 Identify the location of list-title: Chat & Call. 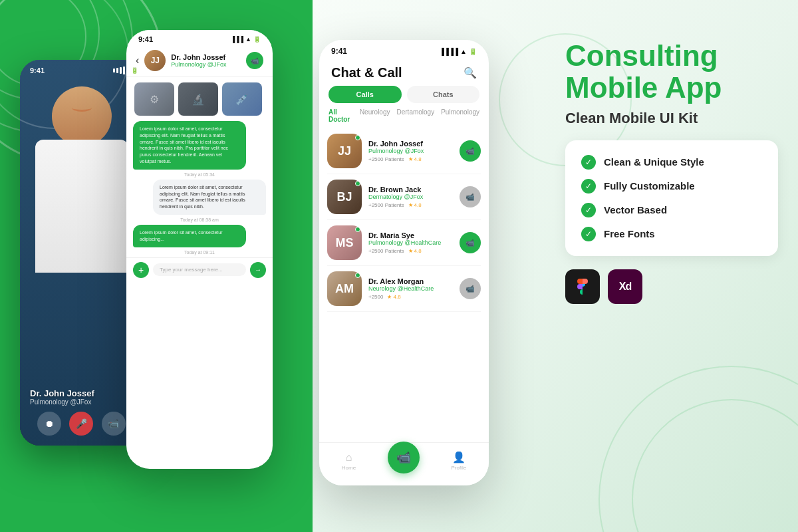
(367, 73).